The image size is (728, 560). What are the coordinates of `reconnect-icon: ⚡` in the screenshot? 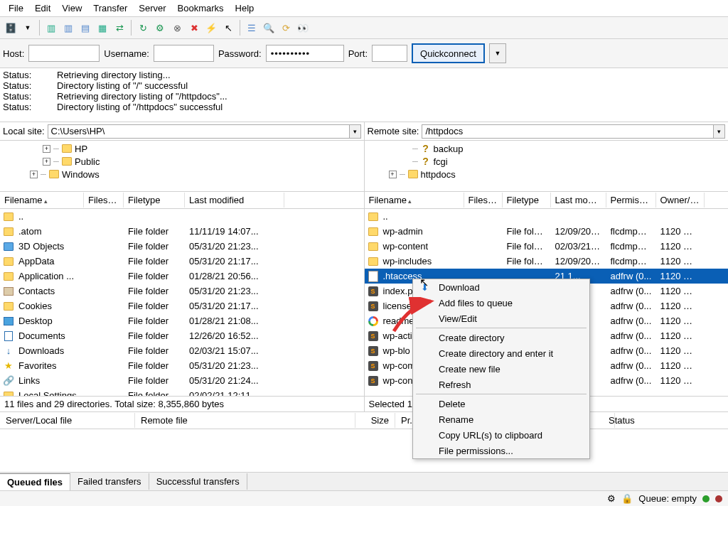 It's located at (211, 28).